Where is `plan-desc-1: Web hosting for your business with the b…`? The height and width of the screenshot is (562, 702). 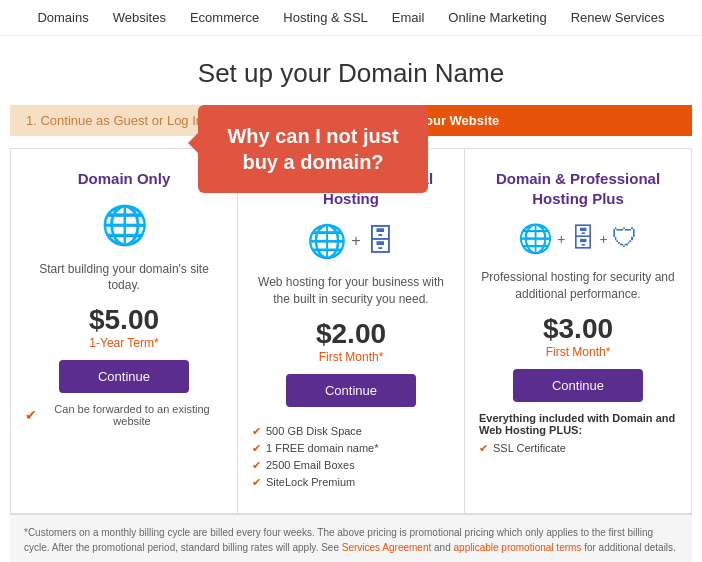
plan-desc-1: Web hosting for your business with the b… is located at coordinates (351, 291).